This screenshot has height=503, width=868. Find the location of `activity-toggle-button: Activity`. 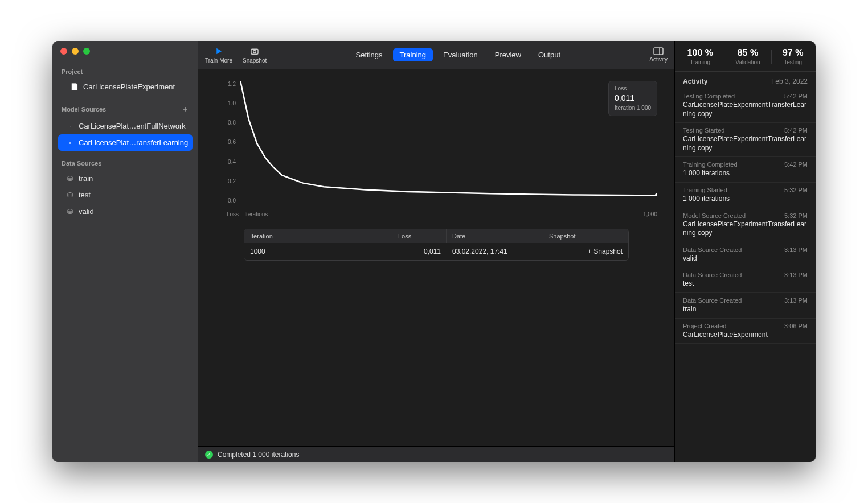

activity-toggle-button: Activity is located at coordinates (658, 55).